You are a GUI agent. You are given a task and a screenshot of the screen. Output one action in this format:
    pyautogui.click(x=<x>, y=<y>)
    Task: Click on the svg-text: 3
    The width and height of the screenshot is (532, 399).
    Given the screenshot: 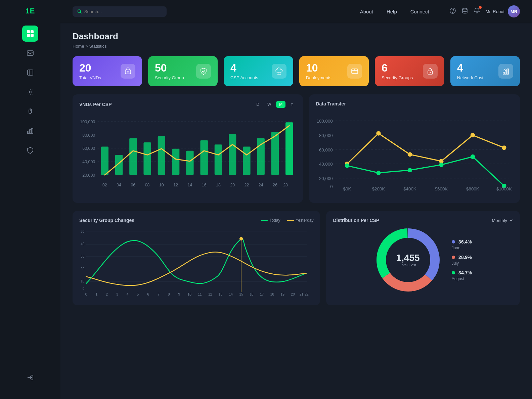 What is the action you would take?
    pyautogui.click(x=117, y=294)
    